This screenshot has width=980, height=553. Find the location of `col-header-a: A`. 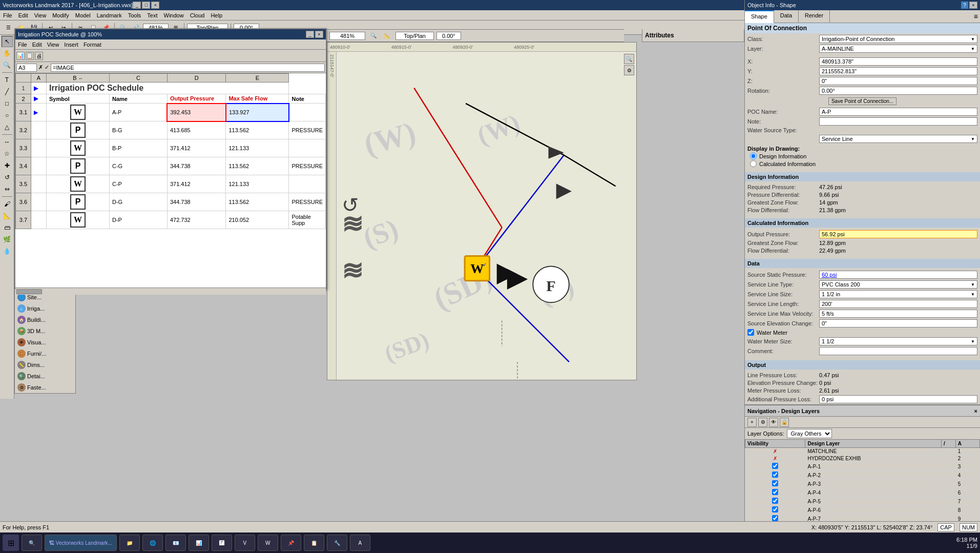

col-header-a: A is located at coordinates (39, 78).